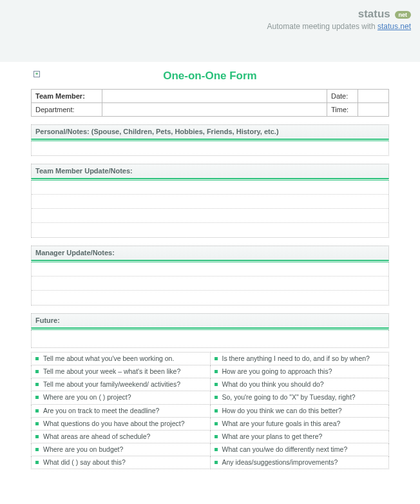 This screenshot has height=504, width=420. I want to click on top-banner: status net Automate meeting updates with…, so click(210, 31).